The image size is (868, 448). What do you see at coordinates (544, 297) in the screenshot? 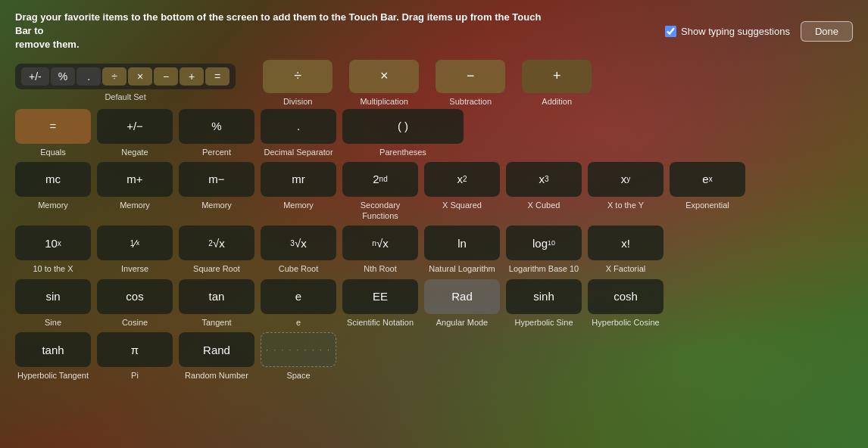
I see `sinh-button: sinh` at bounding box center [544, 297].